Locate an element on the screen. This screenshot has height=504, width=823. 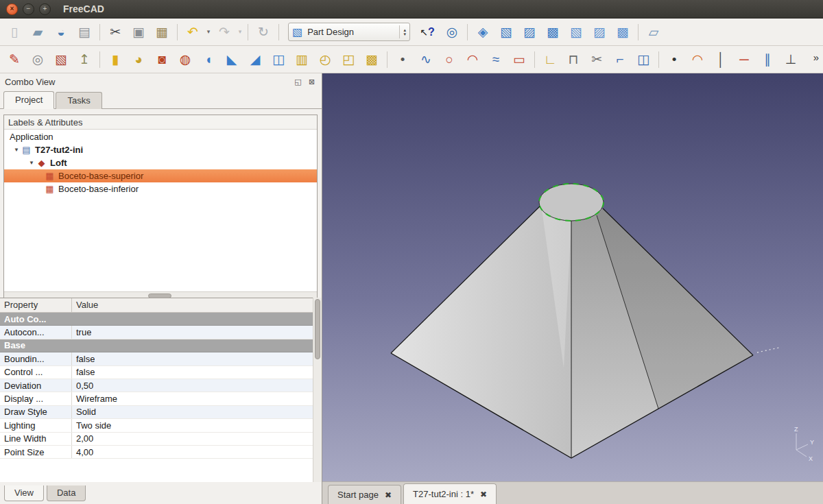
fillet-icon: ◖ is located at coordinates (208, 60).